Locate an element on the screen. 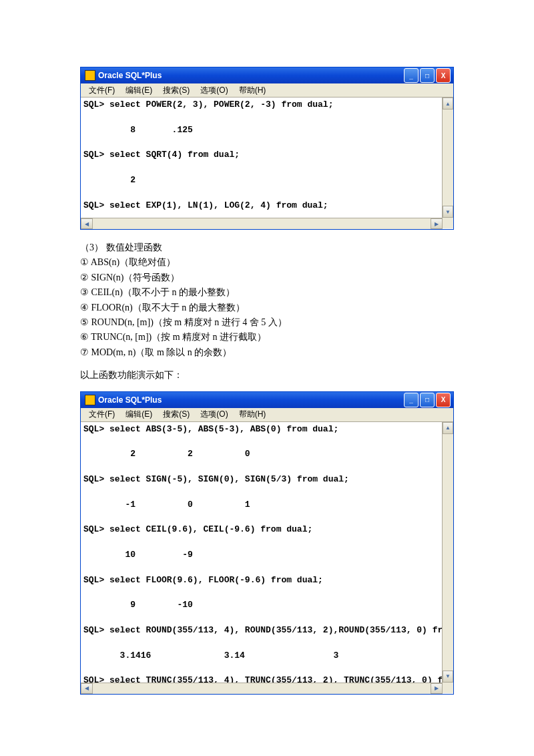 The image size is (534, 756). section-heading: （3） 数值处理函数 is located at coordinates (267, 248).